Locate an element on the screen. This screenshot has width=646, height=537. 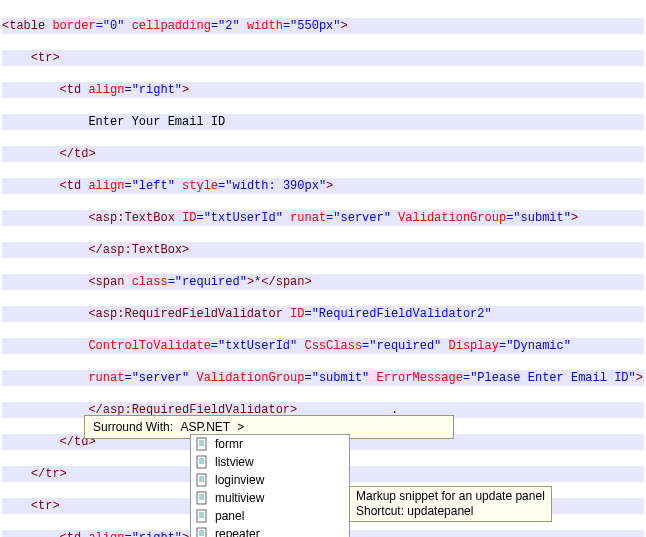
tooltip-shortcut: Shortcut: updatepanel is located at coordinates (450, 512).